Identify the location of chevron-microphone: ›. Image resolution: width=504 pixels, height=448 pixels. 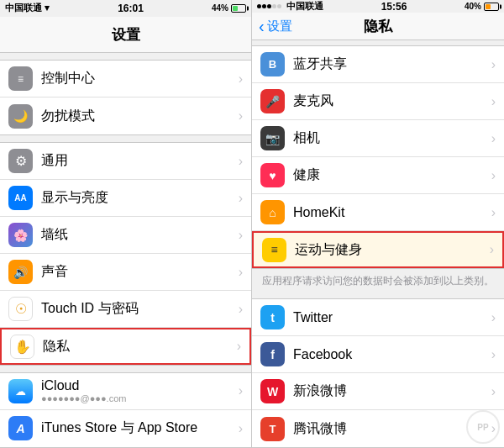
(494, 102).